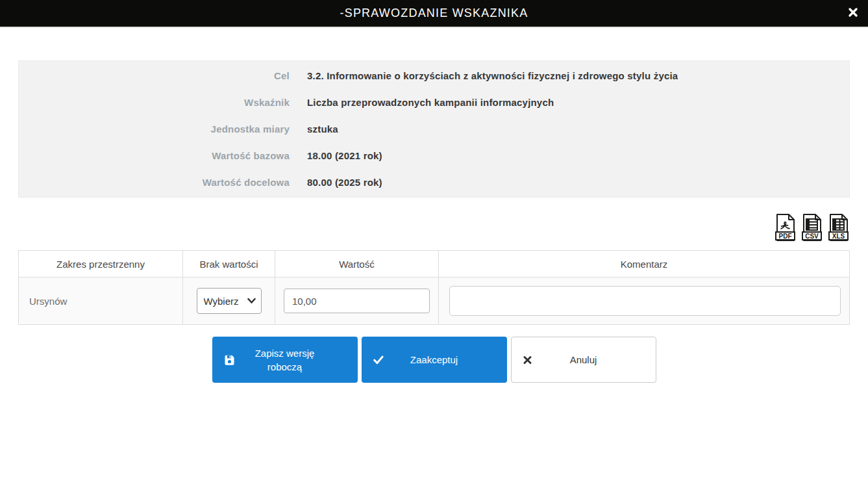 This screenshot has width=868, height=490. What do you see at coordinates (229, 301) in the screenshot?
I see `brak-wartosci-select: Wybierz` at bounding box center [229, 301].